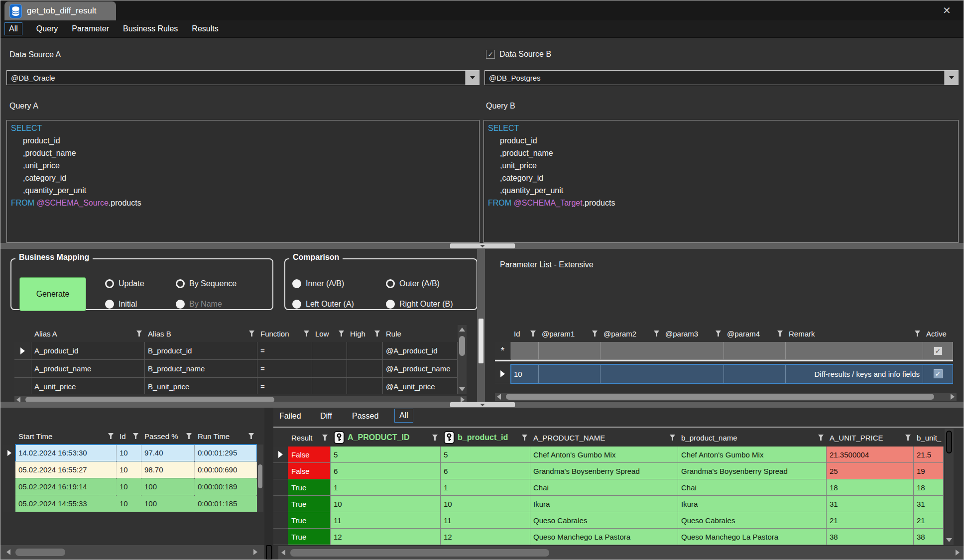 The image size is (964, 560). I want to click on cell-param2, so click(631, 351).